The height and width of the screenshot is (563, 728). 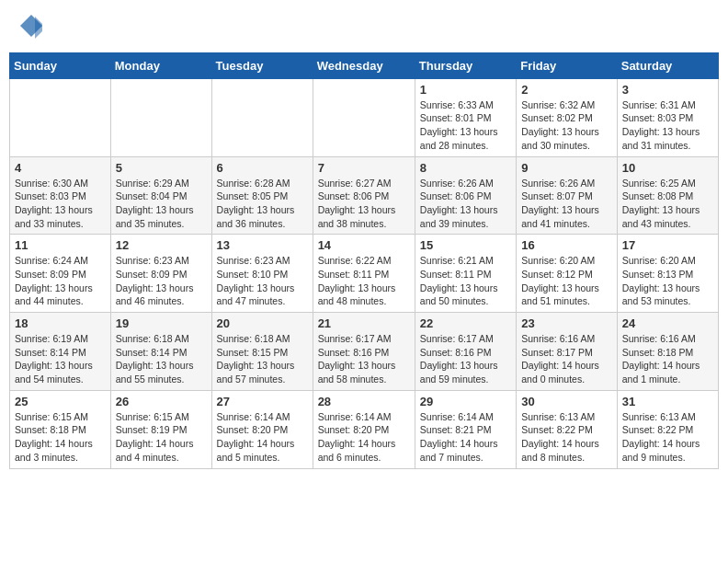 What do you see at coordinates (161, 274) in the screenshot?
I see `day-cell: 12Sunrise: 6:23 AM Sunset: 8:09 PM Dayli…` at bounding box center [161, 274].